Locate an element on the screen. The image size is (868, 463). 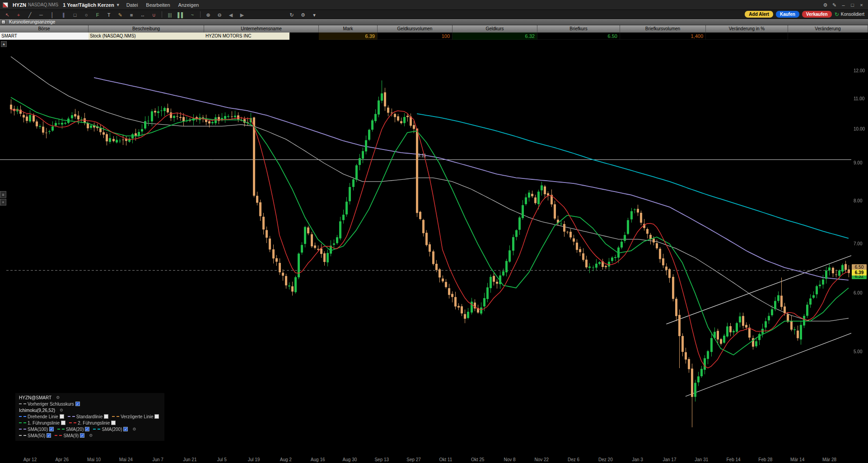
candle-style-icon: ▌▌ is located at coordinates (181, 14).